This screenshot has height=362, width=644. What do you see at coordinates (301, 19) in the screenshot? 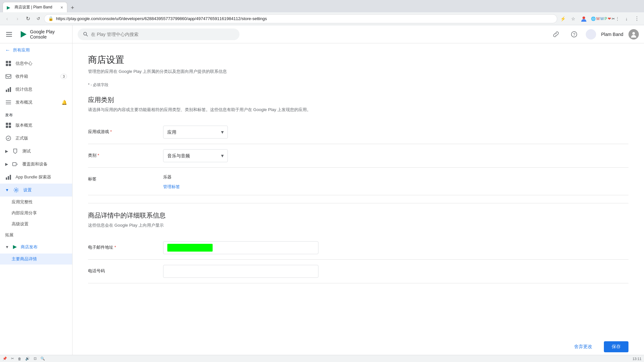
I see `address-bar: 🔒 https://play.google.com/console/u/0/de…` at bounding box center [301, 19].